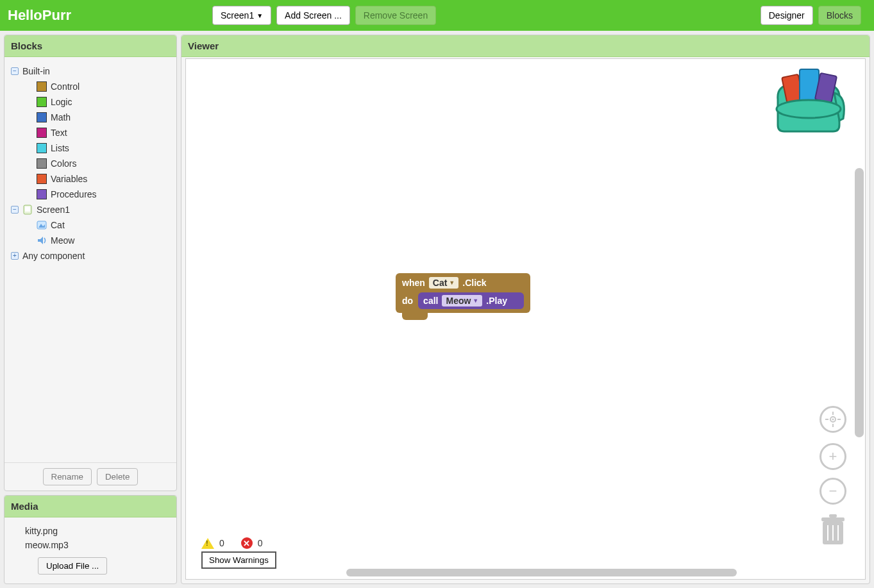 The width and height of the screenshot is (874, 588). What do you see at coordinates (90, 240) in the screenshot?
I see `tree-component-meow: Meow` at bounding box center [90, 240].